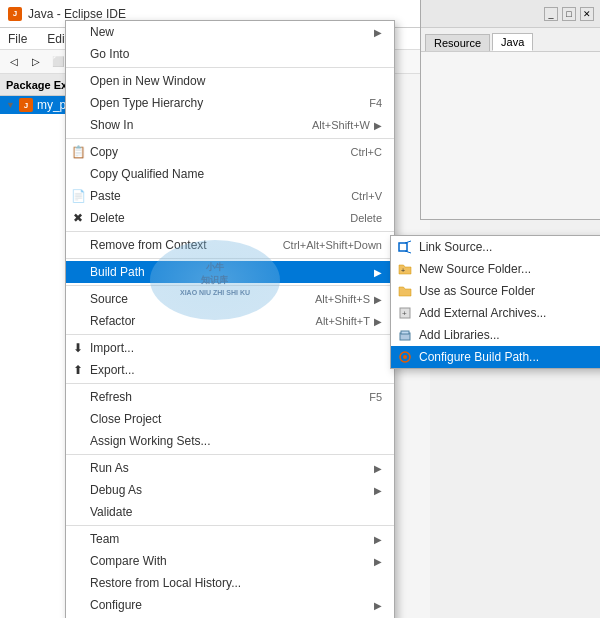  Describe the element at coordinates (230, 468) in the screenshot. I see `menu-run-as: Run As ▶` at that location.